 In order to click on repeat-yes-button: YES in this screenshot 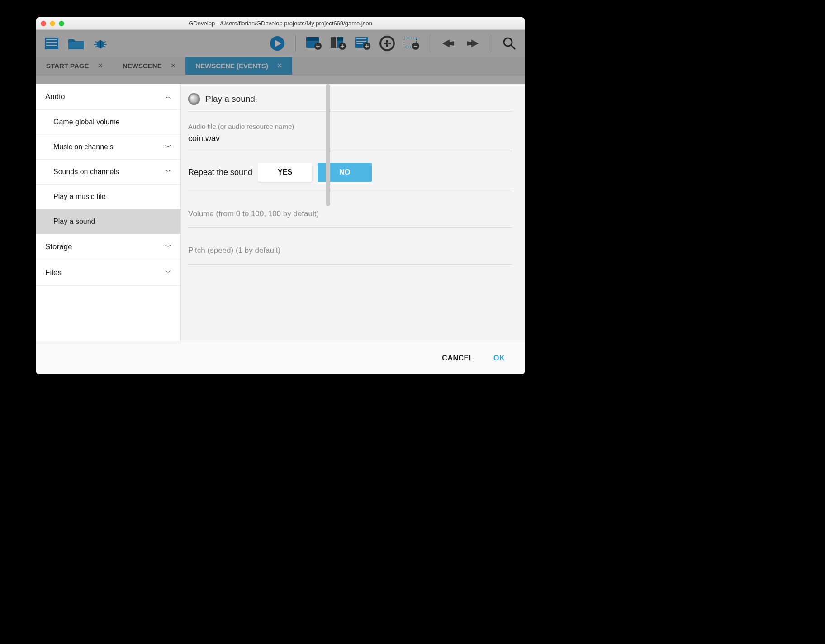, I will do `click(285, 172)`.